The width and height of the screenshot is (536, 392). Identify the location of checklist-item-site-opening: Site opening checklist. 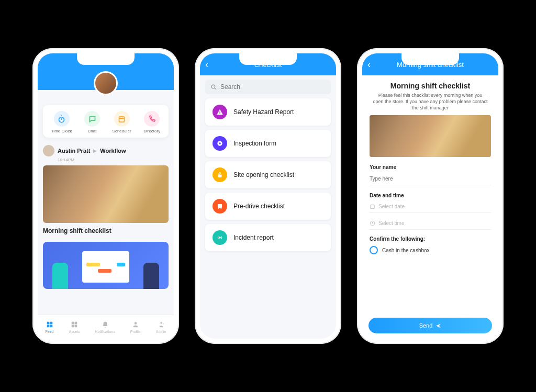
(268, 175).